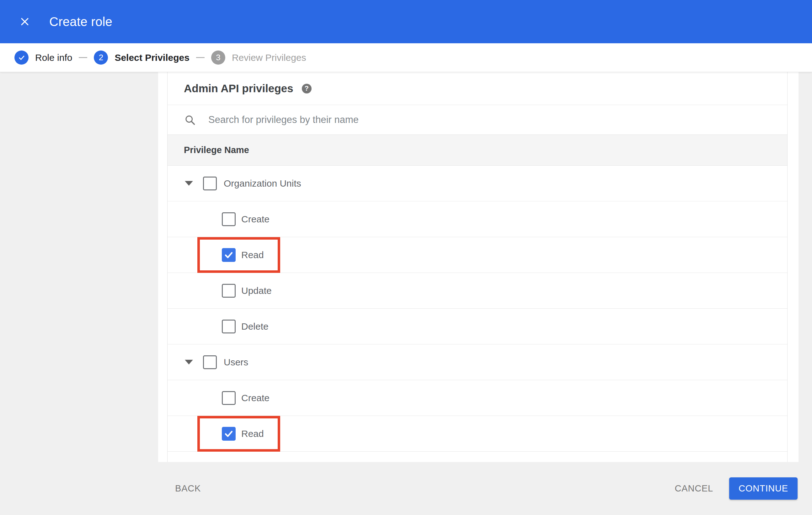  I want to click on x-glyph, so click(25, 22).